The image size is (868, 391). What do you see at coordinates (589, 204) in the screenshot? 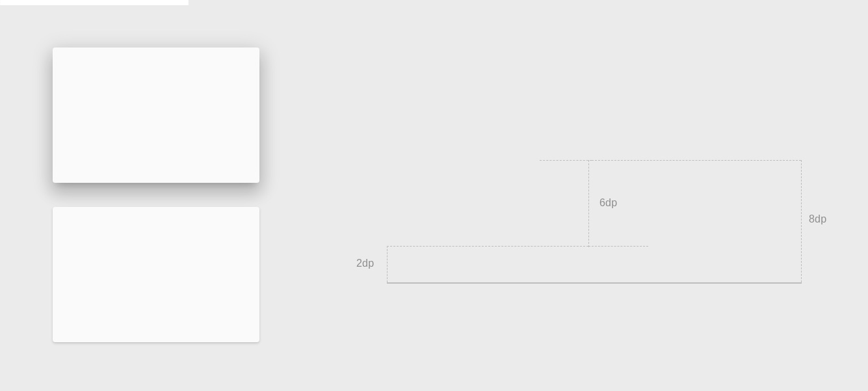
I see `guide-6dp-vertical` at bounding box center [589, 204].